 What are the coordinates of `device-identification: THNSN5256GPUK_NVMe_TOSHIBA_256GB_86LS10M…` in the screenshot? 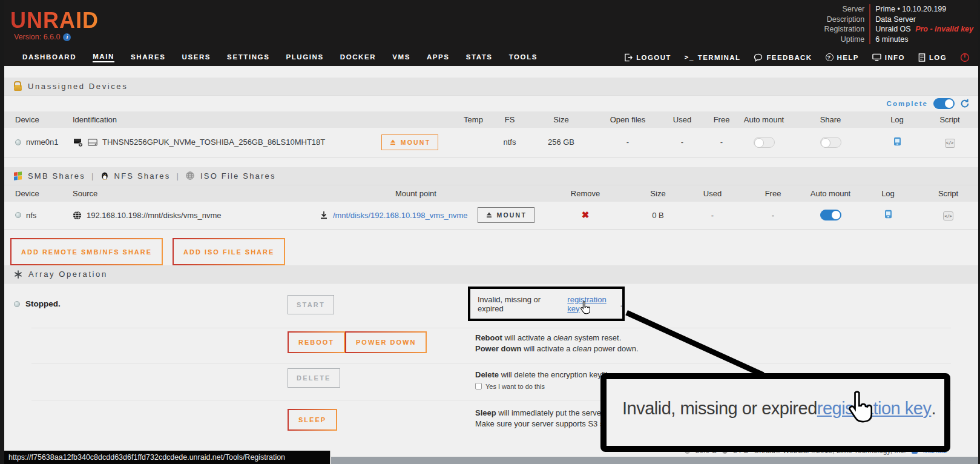 It's located at (214, 142).